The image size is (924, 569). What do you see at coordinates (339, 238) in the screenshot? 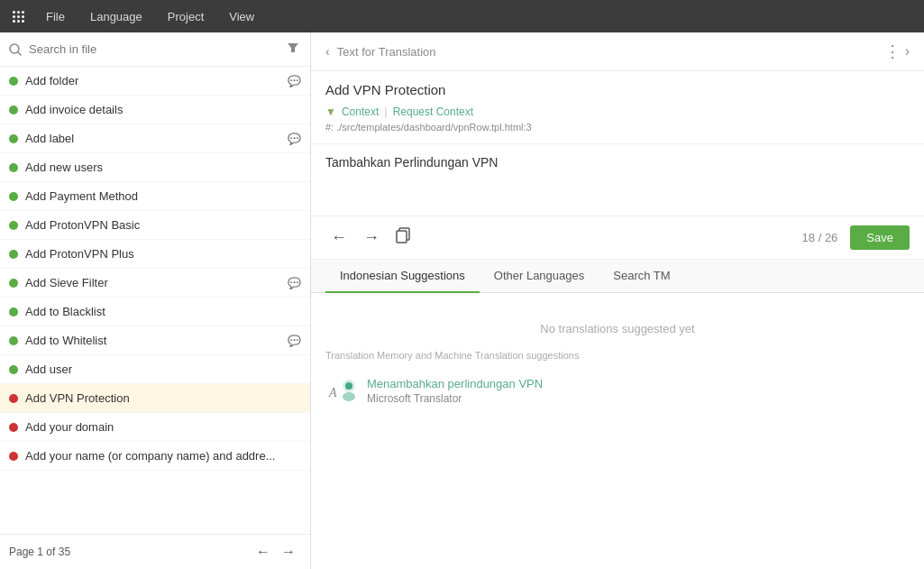
I see `prev-translation-button: ←` at bounding box center [339, 238].